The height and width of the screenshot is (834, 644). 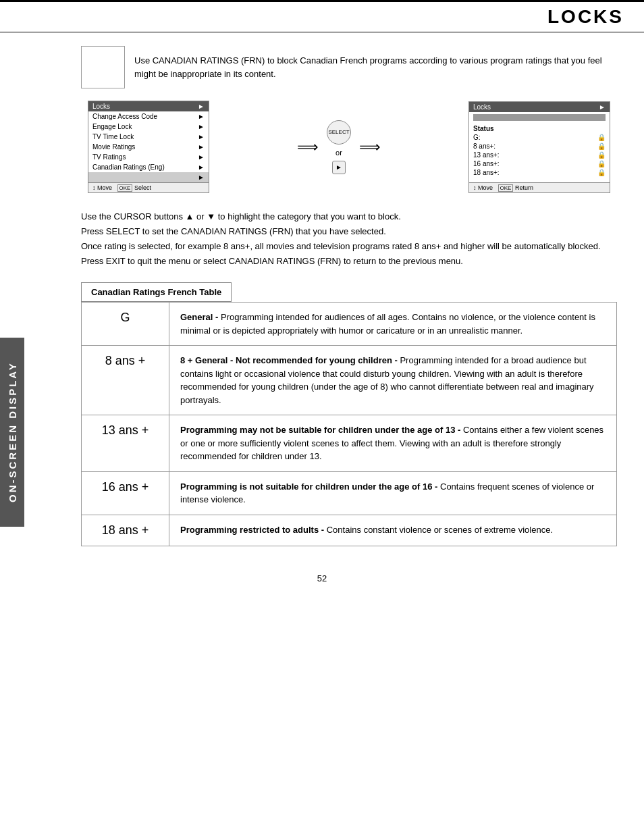 What do you see at coordinates (539, 107) in the screenshot?
I see `right-menu-titlebar: Locks ►` at bounding box center [539, 107].